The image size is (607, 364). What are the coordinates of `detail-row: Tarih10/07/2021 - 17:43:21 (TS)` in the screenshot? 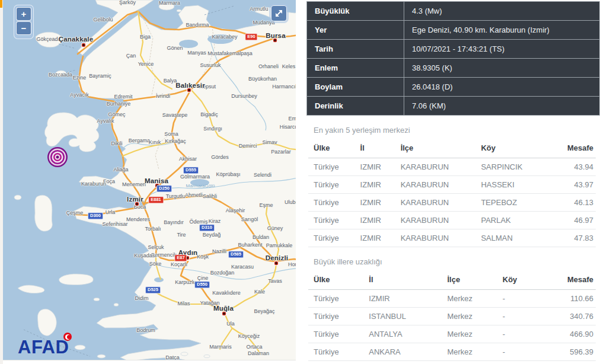 It's located at (453, 49).